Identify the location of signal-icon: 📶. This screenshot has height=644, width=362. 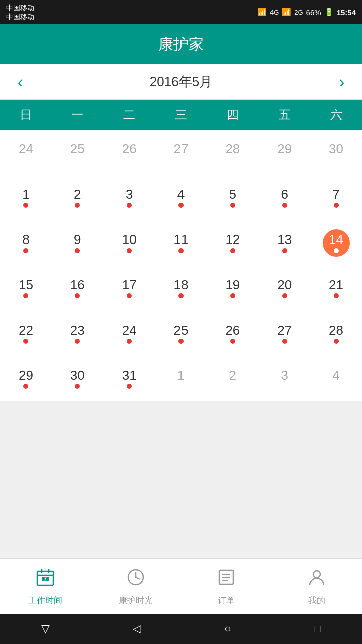
(287, 12).